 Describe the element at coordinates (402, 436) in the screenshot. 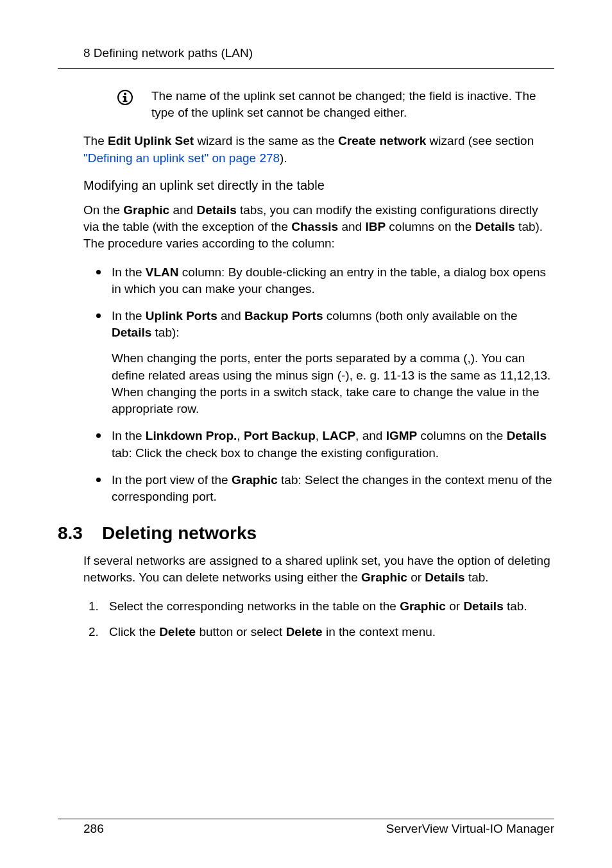

I see `bold-text: IGMP` at that location.